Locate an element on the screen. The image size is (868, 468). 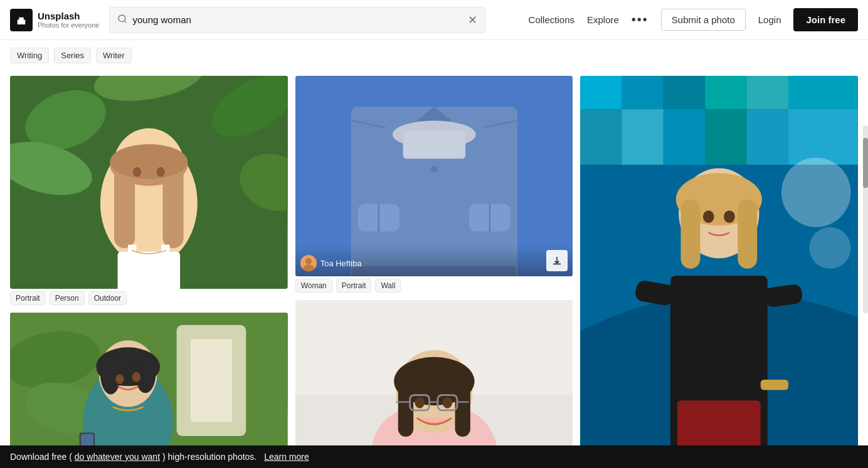
header: Unsplash Photos for everyone ✕ Collectio… is located at coordinates (434, 20).